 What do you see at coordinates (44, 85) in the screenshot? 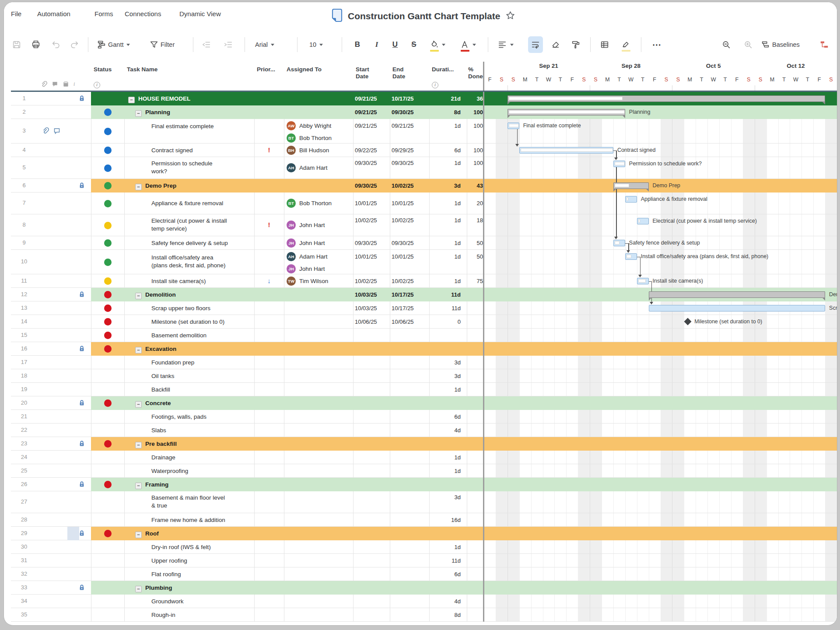
I see `attachment-column-icon` at bounding box center [44, 85].